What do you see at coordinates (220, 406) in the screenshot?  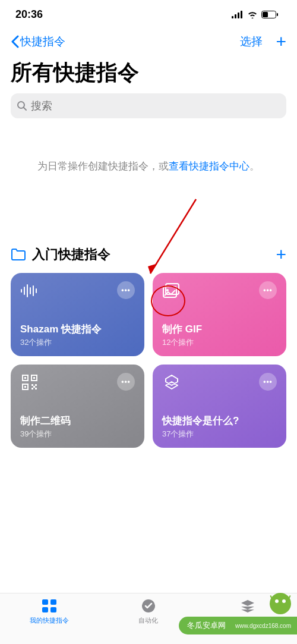 I see `shortcut-card-whatis: ••• 快捷指令是什么? 37个操作` at bounding box center [220, 406].